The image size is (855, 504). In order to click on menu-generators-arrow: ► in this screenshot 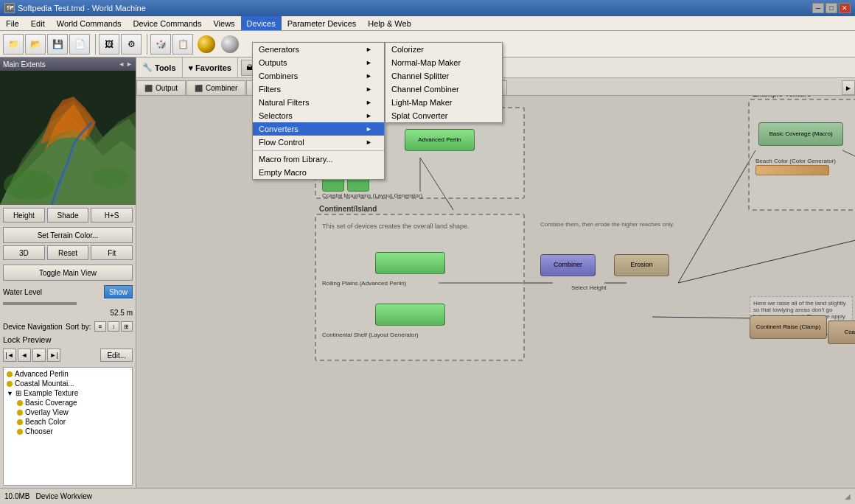, I will do `click(369, 49)`.